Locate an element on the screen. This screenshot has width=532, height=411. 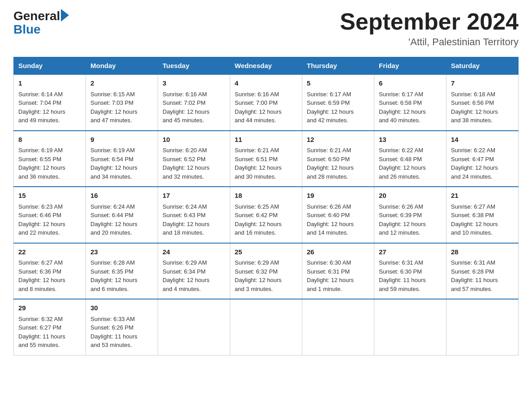
day-info: Sunrise: 6:31 AMSunset: 6:30 PMDaylight:… is located at coordinates (402, 276).